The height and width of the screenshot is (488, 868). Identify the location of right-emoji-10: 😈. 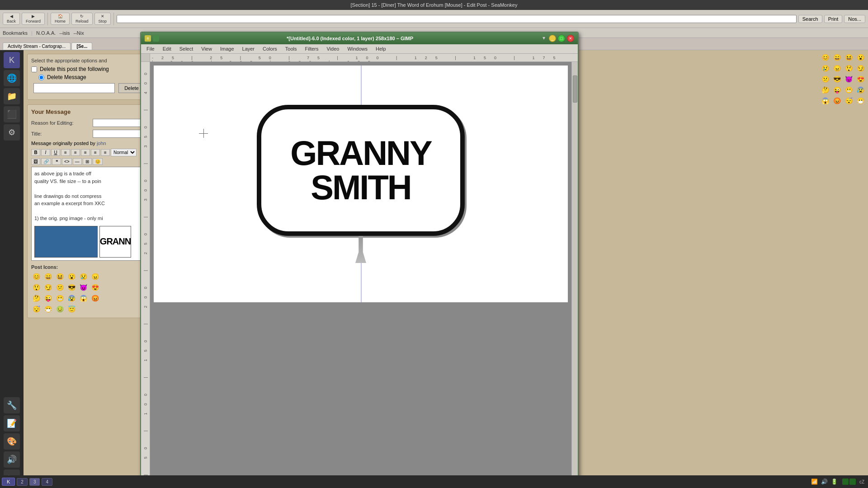
(849, 79).